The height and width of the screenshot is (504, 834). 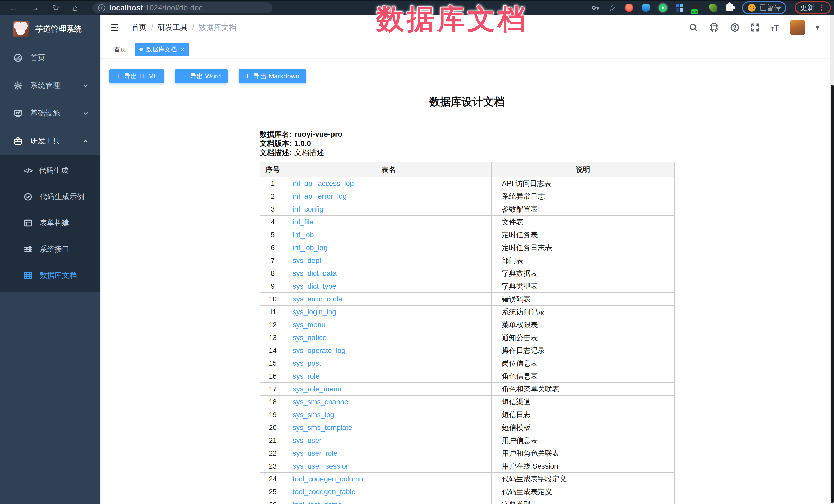 I want to click on table-link: sys_post, so click(x=307, y=364).